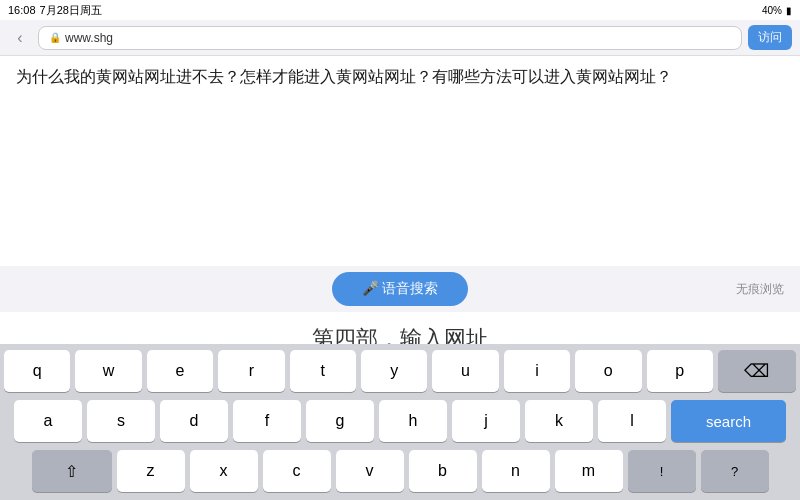 This screenshot has height=500, width=800. Describe the element at coordinates (516, 471) in the screenshot. I see `key-n: n` at that location.